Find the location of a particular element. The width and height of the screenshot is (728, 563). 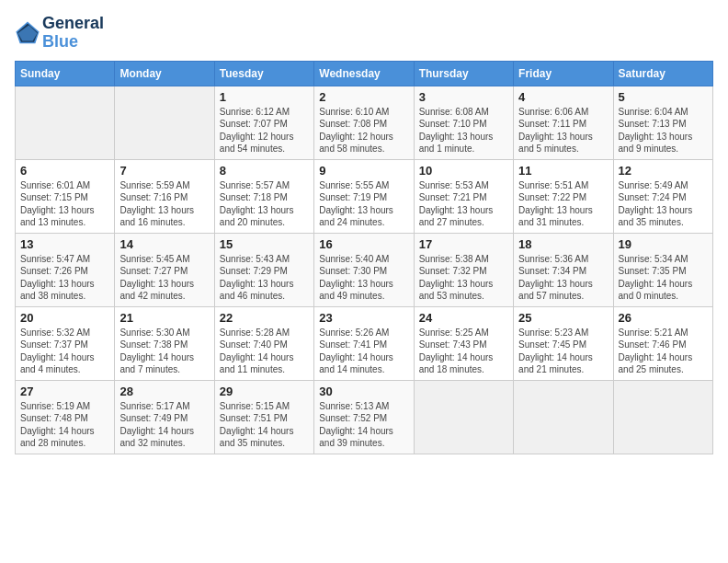

day-info: Sunrise: 5:15 AM Sunset: 7:51 PM Dayligh… is located at coordinates (265, 425).